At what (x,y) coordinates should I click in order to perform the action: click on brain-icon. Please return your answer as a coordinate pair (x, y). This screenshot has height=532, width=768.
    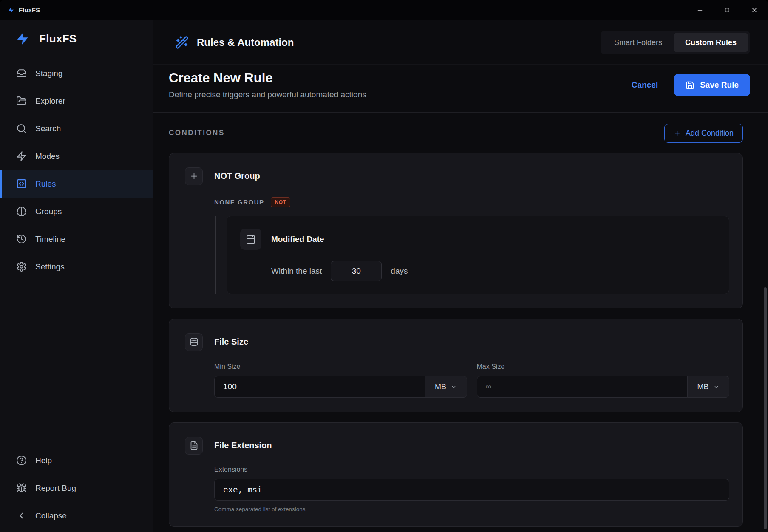
    Looking at the image, I should click on (21, 212).